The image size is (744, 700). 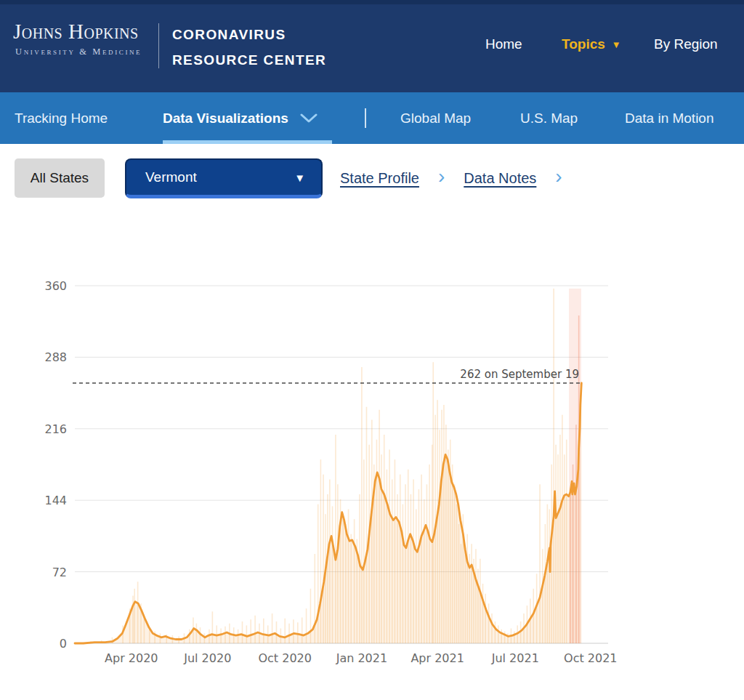 I want to click on ytick-label-216: 216, so click(x=55, y=429).